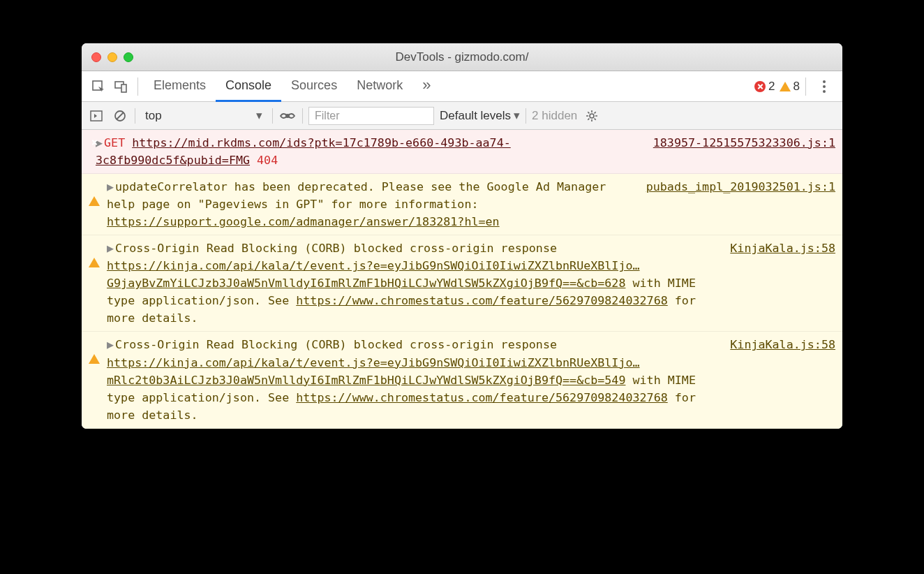  I want to click on link: https://support.google.com/admanager/ans…, so click(303, 221).